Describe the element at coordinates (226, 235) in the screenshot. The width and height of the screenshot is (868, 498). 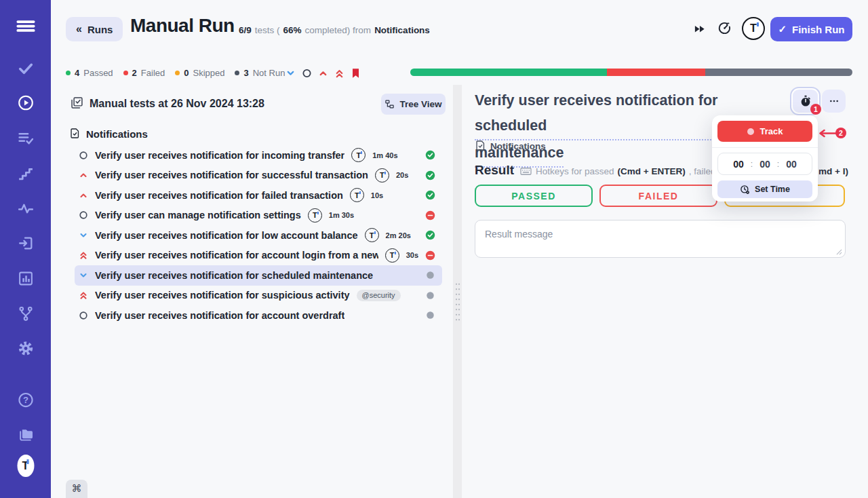
I see `test-title: Verify user receives notification for lo…` at that location.